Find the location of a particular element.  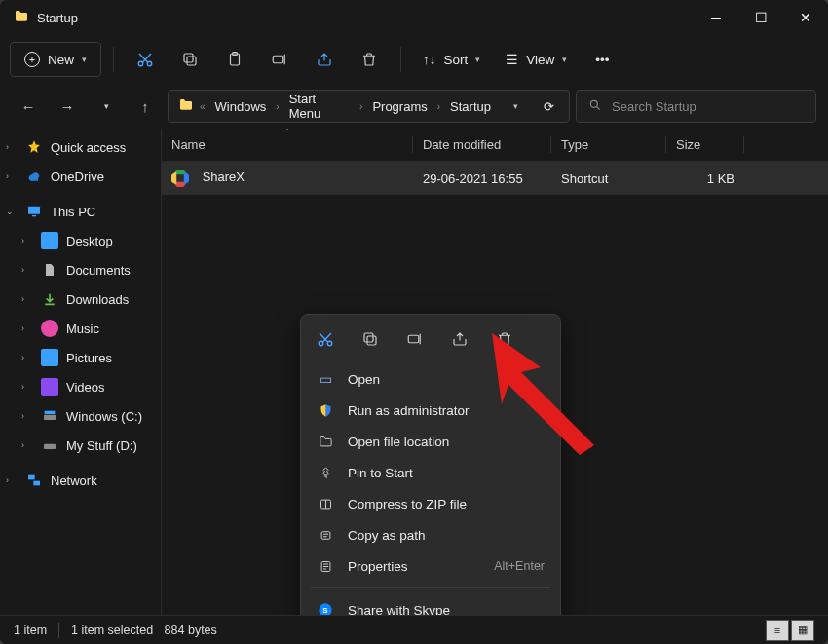

sidebar-item-label: Documents is located at coordinates (98, 271).